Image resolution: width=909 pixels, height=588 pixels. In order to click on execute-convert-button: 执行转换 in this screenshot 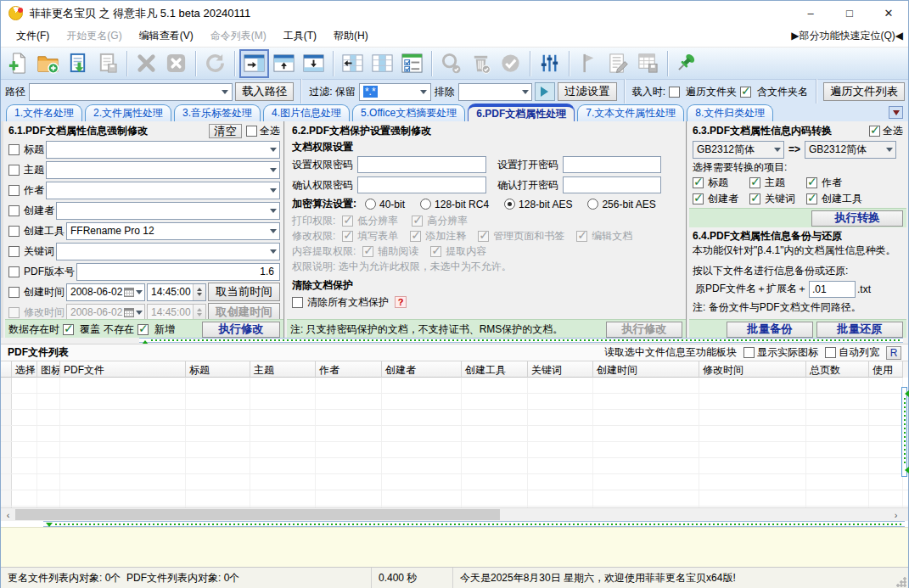, I will do `click(857, 219)`.